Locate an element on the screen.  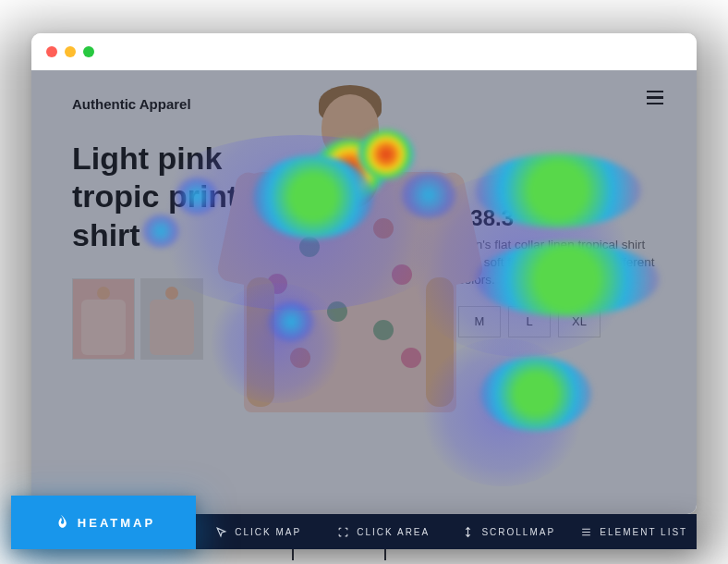
tab-elementlist: ELEMENT LIST is located at coordinates (635, 532).